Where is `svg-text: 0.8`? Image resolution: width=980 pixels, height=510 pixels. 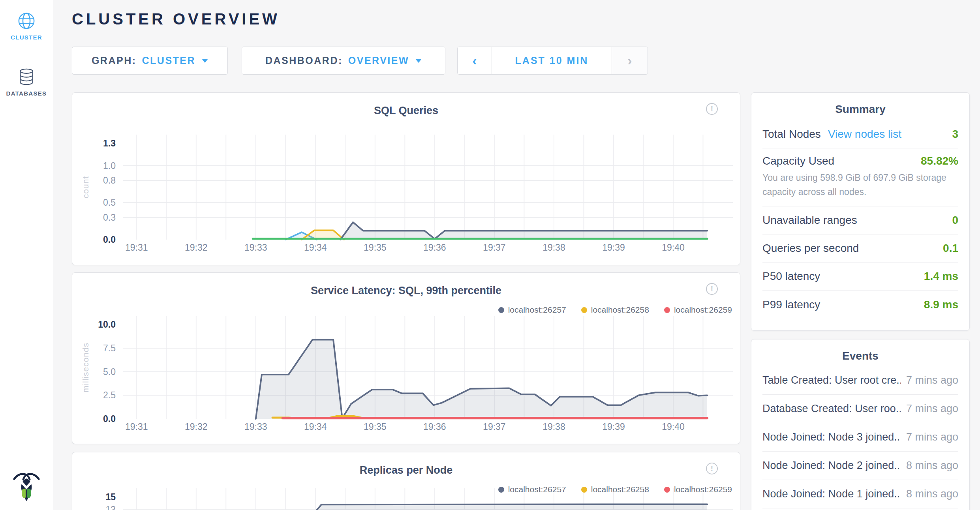
svg-text: 0.8 is located at coordinates (109, 180).